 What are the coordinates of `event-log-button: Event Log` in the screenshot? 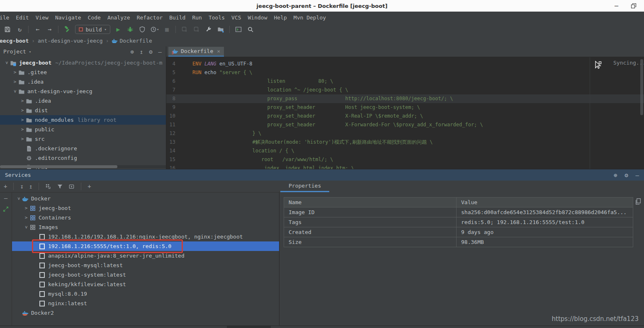 It's located at (629, 327).